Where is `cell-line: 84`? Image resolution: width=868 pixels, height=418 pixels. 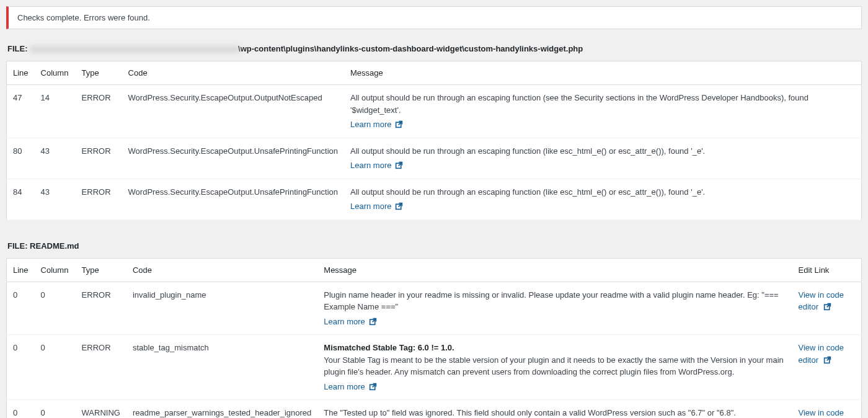
cell-line: 84 is located at coordinates (21, 199).